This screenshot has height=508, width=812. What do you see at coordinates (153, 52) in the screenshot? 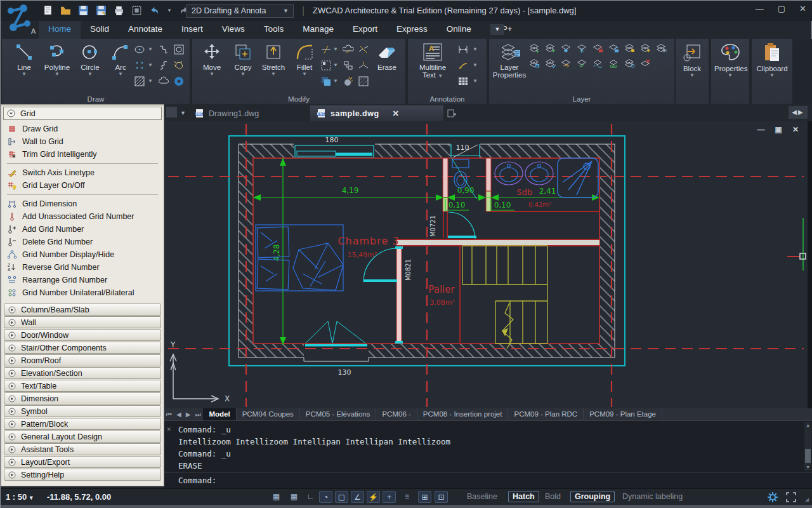
I see `ellipse-dropdown-icon: ▼` at bounding box center [153, 52].